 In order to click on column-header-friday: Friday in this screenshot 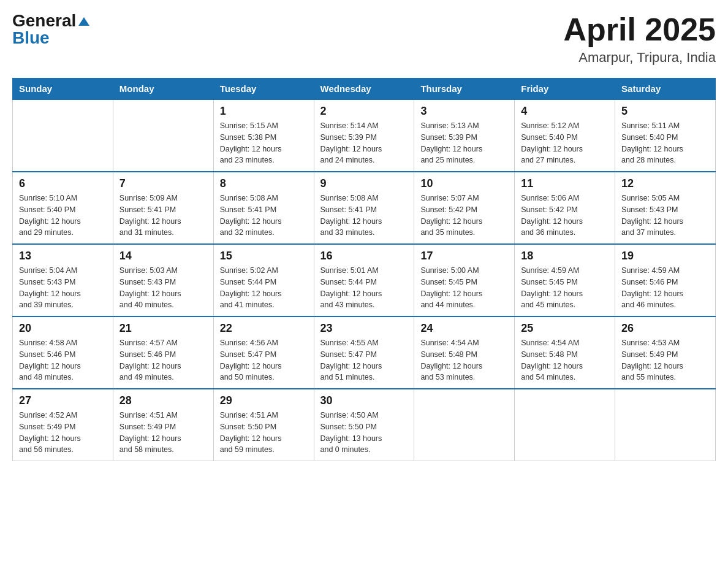, I will do `click(565, 90)`.